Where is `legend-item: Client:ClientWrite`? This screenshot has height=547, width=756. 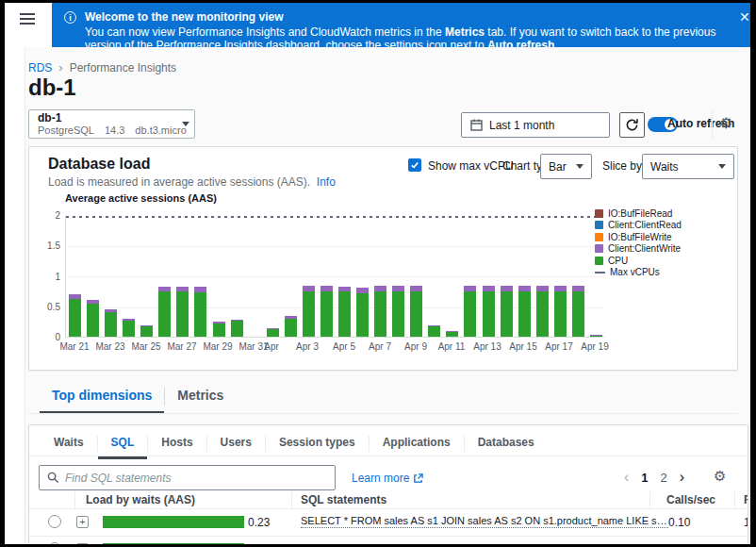 legend-item: Client:ClientWrite is located at coordinates (638, 249).